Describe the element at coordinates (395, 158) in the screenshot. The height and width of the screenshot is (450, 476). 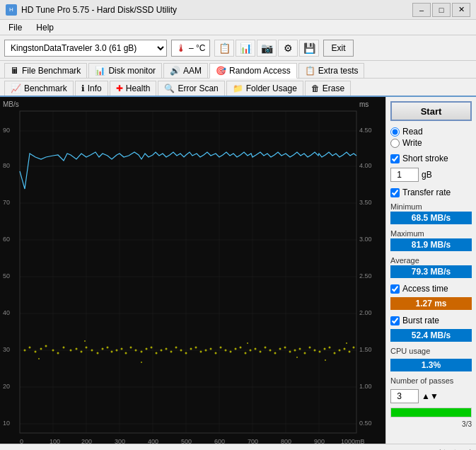
I see `short-stroke-checkbox` at that location.